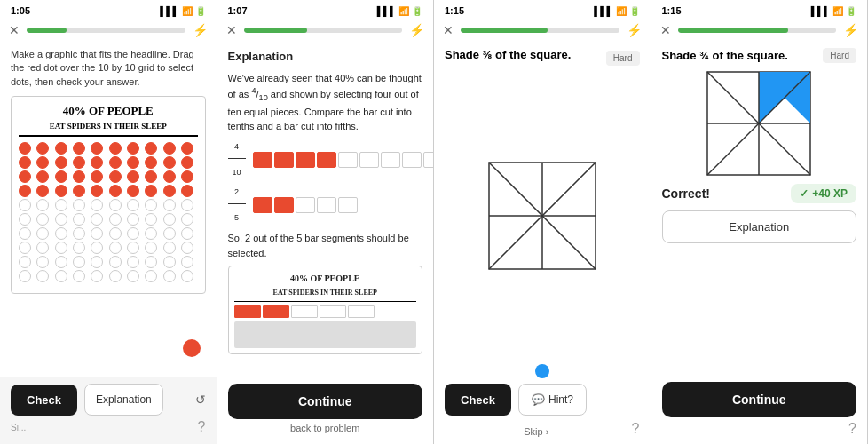  What do you see at coordinates (326, 401) in the screenshot?
I see `continue-button-2: Continue` at bounding box center [326, 401].